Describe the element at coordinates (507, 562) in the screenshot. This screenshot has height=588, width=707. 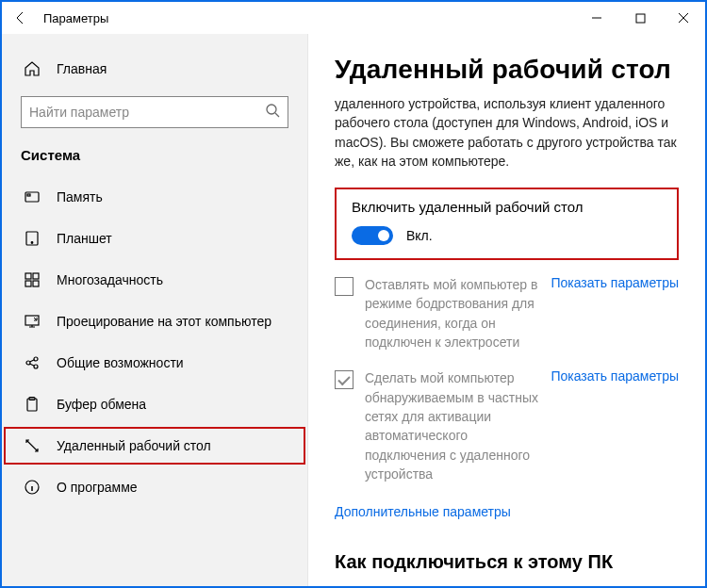
I see `connect-subhead: Как подключиться к этому ПК` at that location.